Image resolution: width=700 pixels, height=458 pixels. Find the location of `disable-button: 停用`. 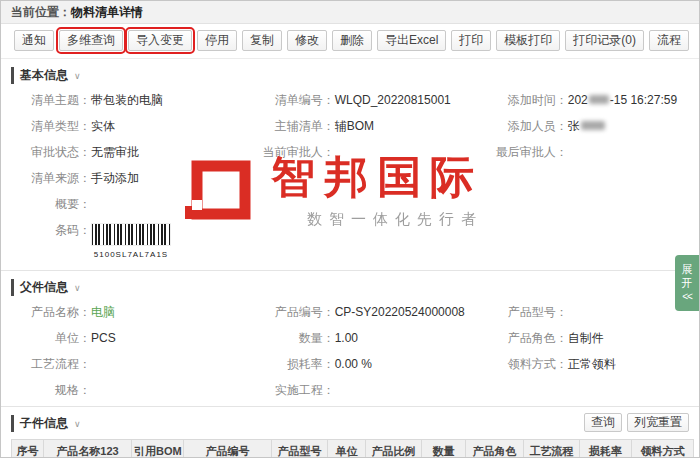

disable-button: 停用 is located at coordinates (217, 40).